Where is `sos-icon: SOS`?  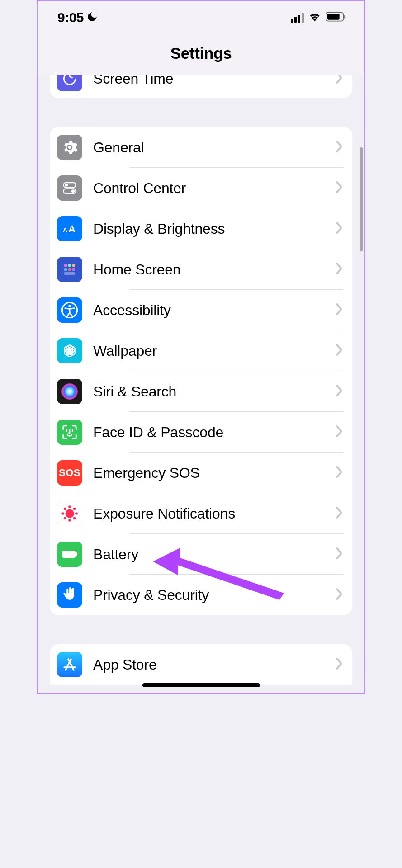
sos-icon: SOS is located at coordinates (70, 473).